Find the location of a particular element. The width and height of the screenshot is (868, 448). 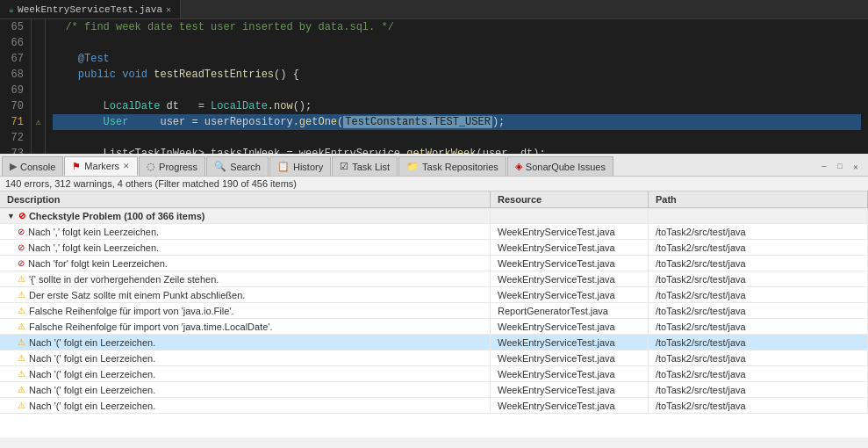

row-desc: ⊘ Nach ',' folgt kein Leerzeichen. is located at coordinates (246, 232).